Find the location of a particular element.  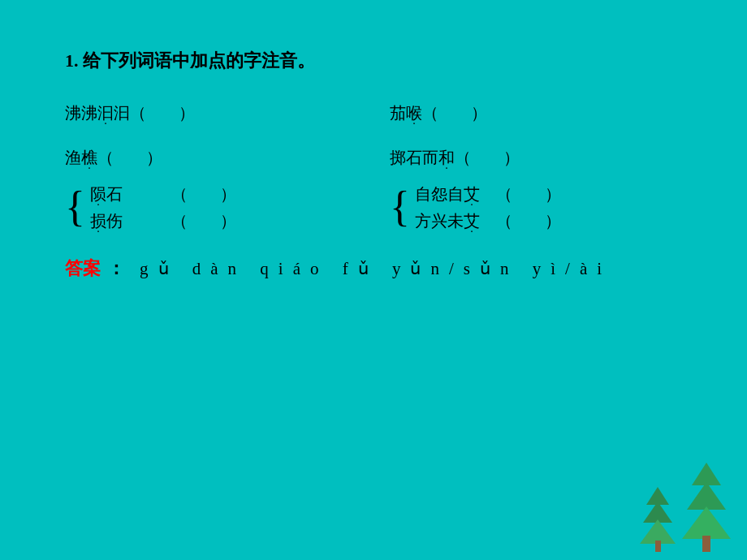

left-bracket-symbol: { is located at coordinates (75, 206).